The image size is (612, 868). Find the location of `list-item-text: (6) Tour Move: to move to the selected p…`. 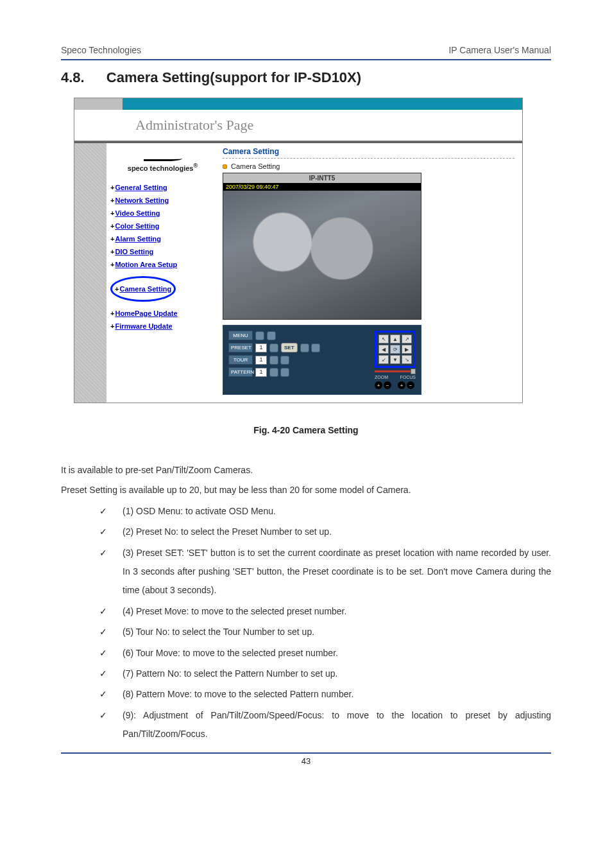

list-item-text: (6) Tour Move: to move to the selected p… is located at coordinates (337, 654).